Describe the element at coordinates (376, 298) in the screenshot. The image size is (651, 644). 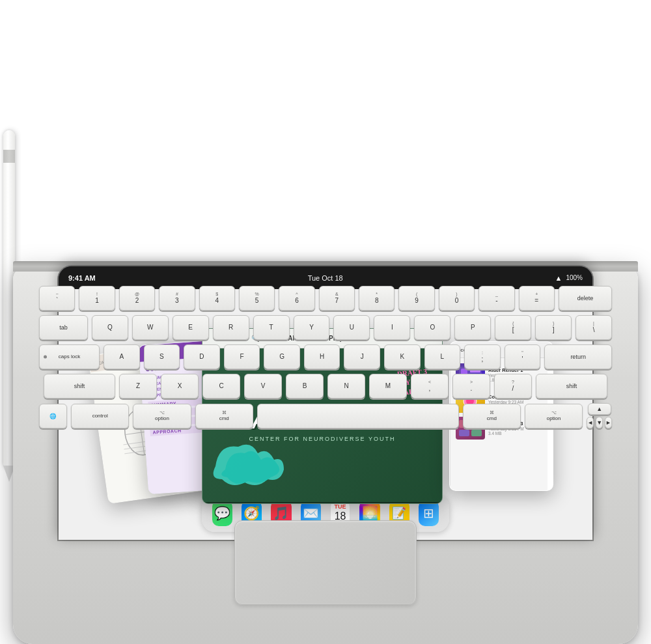
I see `key-8: *8` at that location.